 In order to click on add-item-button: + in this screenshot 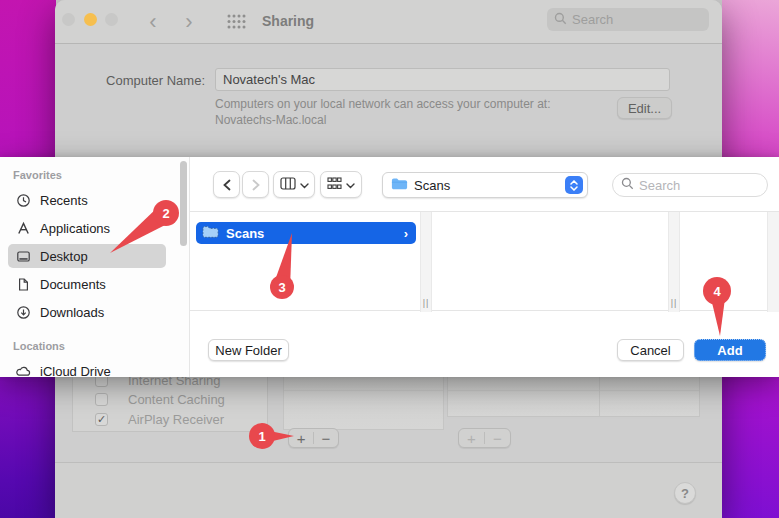, I will do `click(472, 438)`.